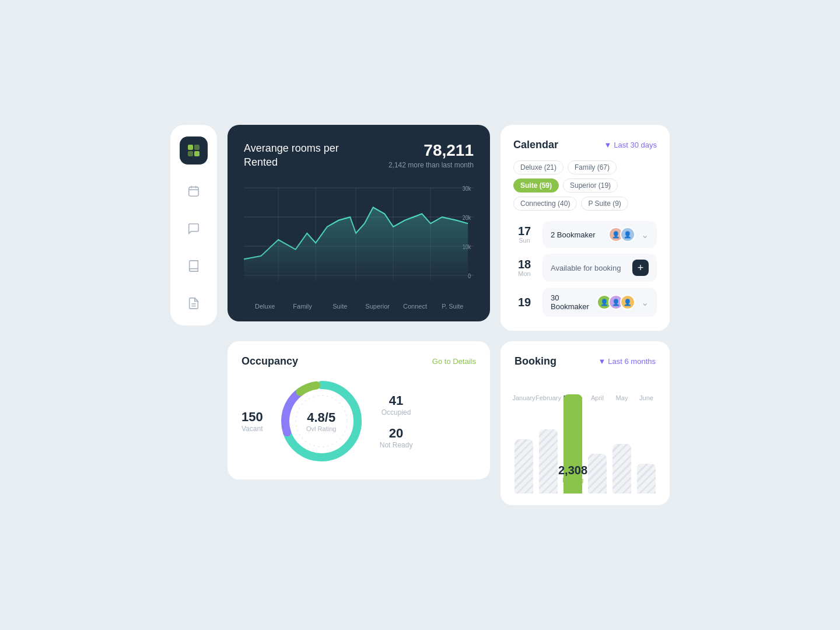 This screenshot has height=630, width=840. Describe the element at coordinates (602, 362) in the screenshot. I see `booking-filter-arrow-icon: ▼` at that location.